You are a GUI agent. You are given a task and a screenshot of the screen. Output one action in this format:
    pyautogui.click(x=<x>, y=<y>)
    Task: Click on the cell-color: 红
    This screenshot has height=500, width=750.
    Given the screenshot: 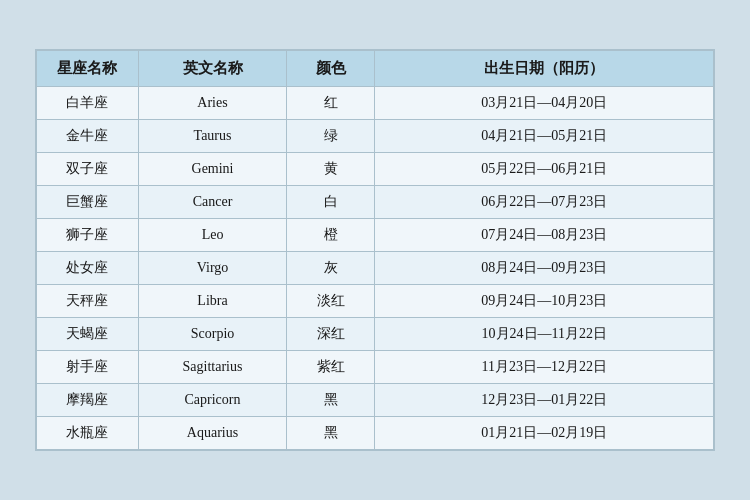 What is the action you would take?
    pyautogui.click(x=331, y=104)
    